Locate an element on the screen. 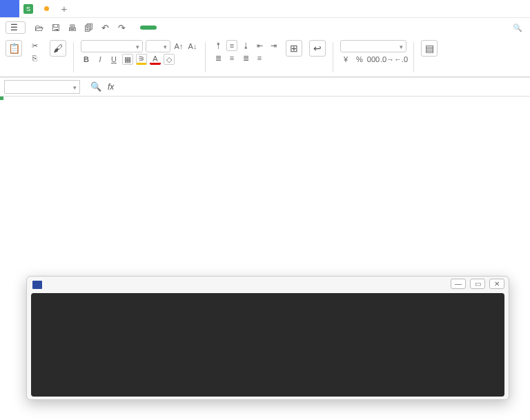 The image size is (530, 420). currency-icon: ¥ is located at coordinates (346, 59).